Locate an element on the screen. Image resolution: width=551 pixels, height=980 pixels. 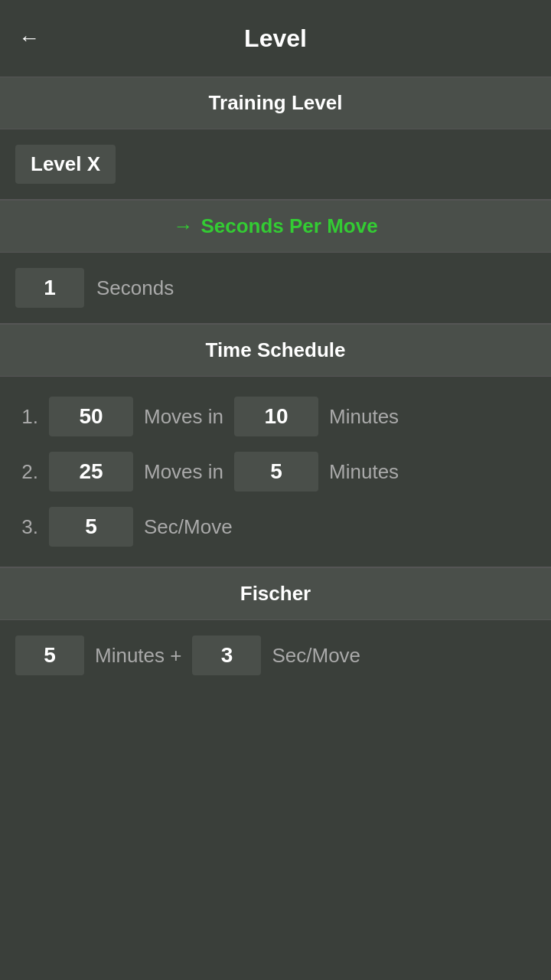
seconds-area: 1 Seconds is located at coordinates (276, 288).